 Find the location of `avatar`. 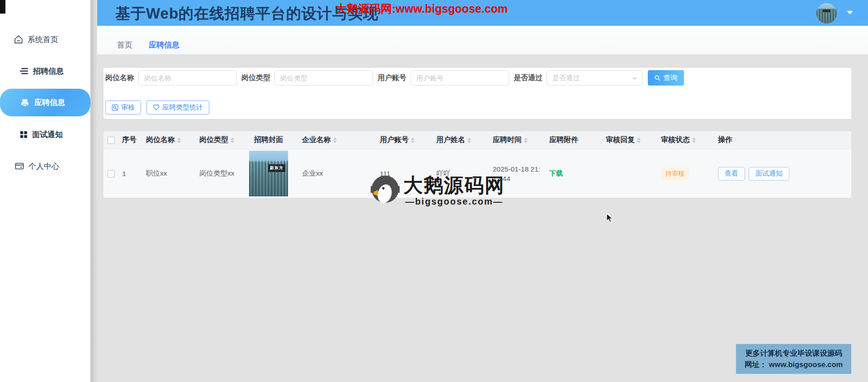

avatar is located at coordinates (826, 14).